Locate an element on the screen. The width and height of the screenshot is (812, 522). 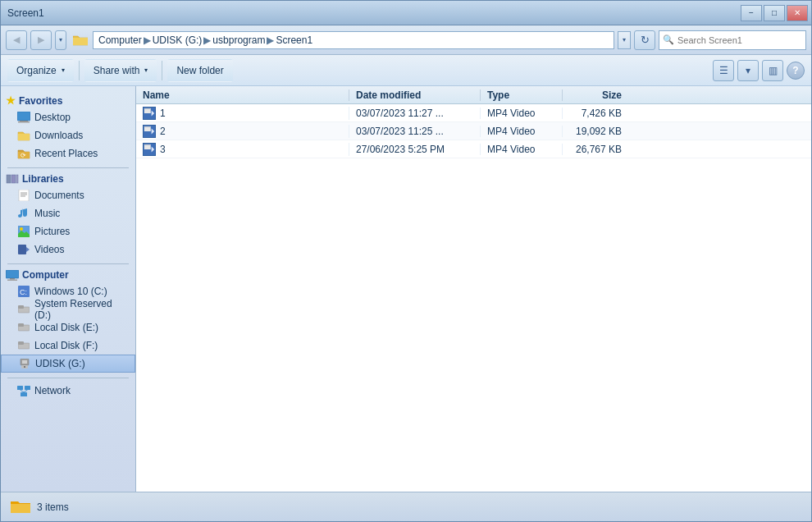
downloads-label: Downloads is located at coordinates (59, 135).